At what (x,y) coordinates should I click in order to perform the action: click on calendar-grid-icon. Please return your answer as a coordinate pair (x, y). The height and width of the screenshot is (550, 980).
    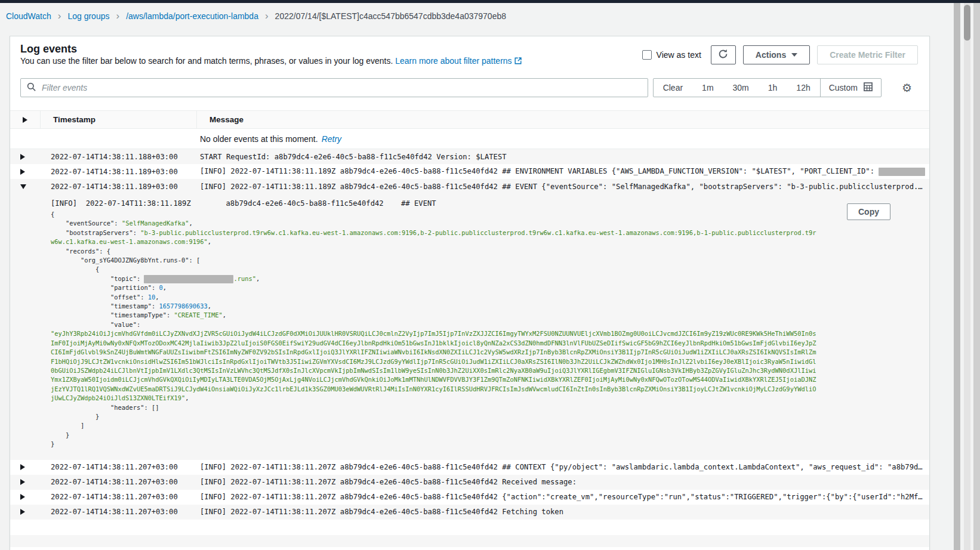
    Looking at the image, I should click on (868, 88).